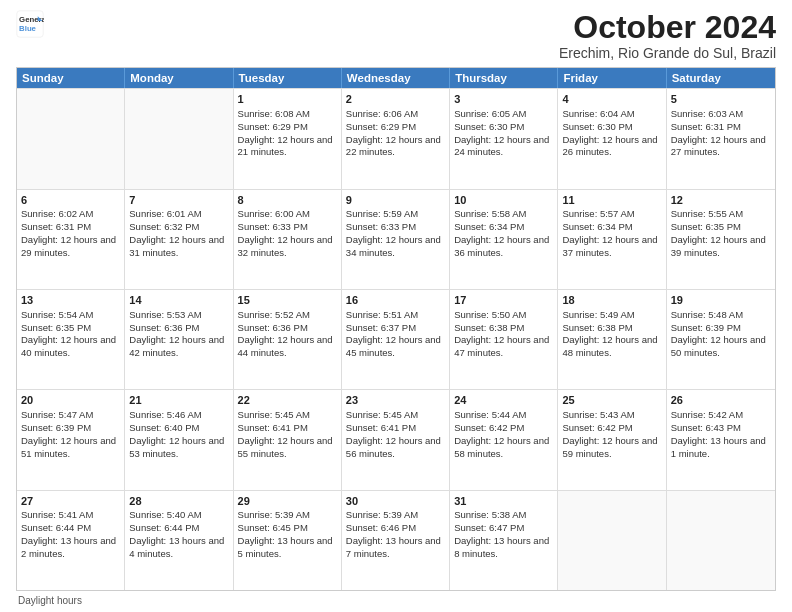  What do you see at coordinates (721, 400) in the screenshot?
I see `day-number: 26` at bounding box center [721, 400].